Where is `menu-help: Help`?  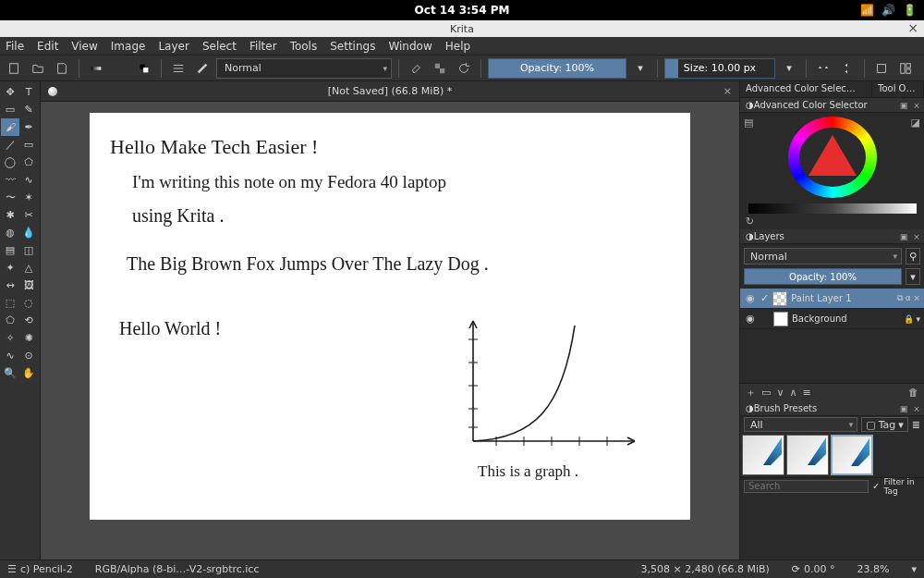 menu-help: Help is located at coordinates (458, 46).